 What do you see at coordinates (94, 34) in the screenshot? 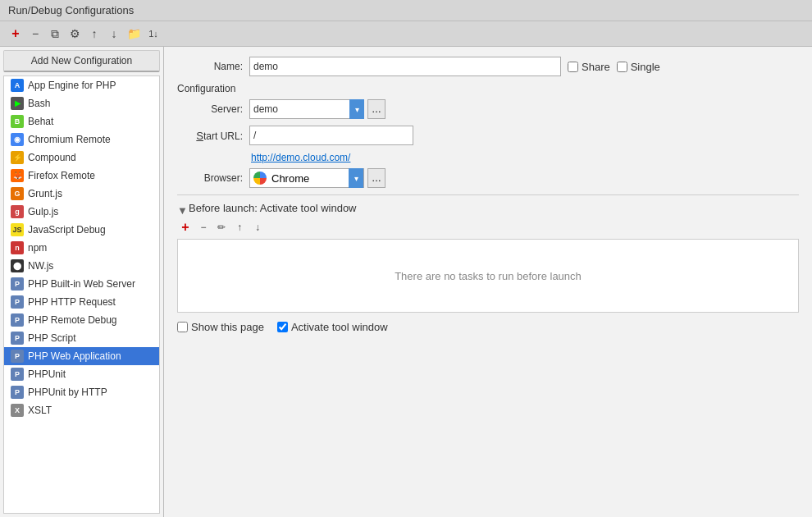
I see `move-up-button: ↑` at bounding box center [94, 34].